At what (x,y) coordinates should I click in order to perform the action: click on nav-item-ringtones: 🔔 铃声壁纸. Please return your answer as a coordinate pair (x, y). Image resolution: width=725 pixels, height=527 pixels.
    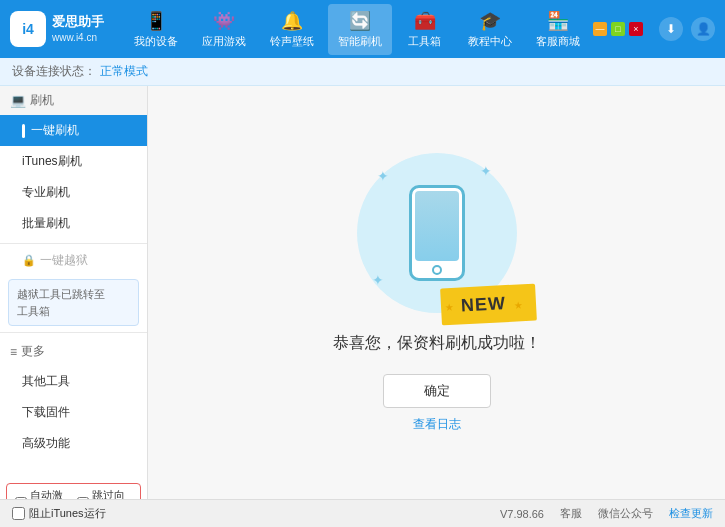
    Looking at the image, I should click on (292, 30).